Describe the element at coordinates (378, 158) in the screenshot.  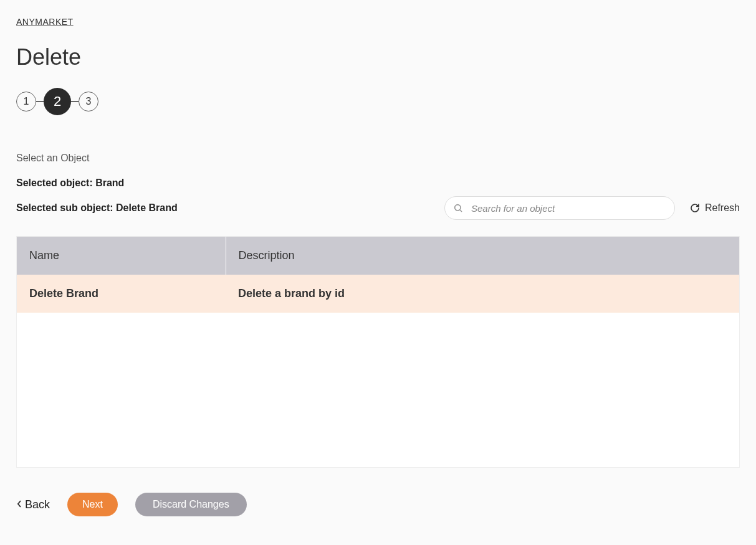
I see `section-label: Select an Object` at that location.